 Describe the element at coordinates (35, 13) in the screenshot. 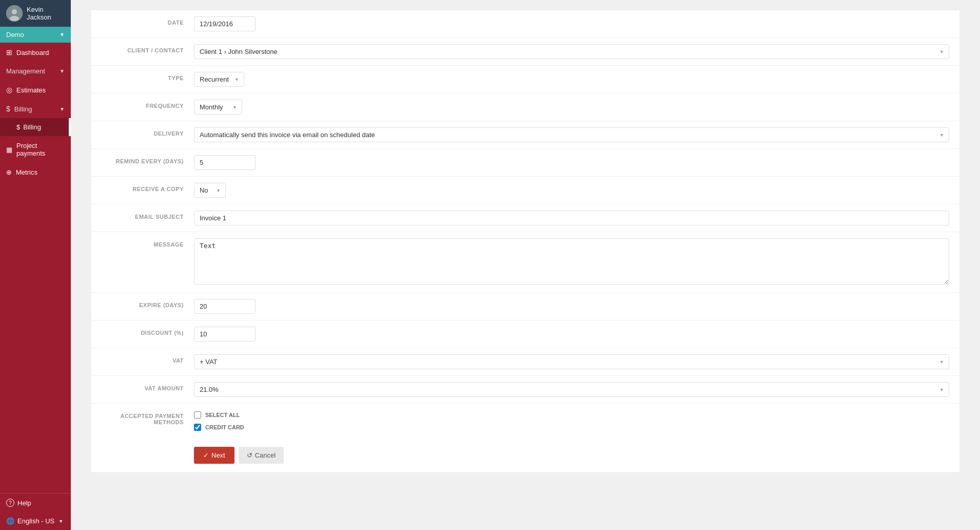

I see `sidebar-user: Kevin Jackson` at that location.